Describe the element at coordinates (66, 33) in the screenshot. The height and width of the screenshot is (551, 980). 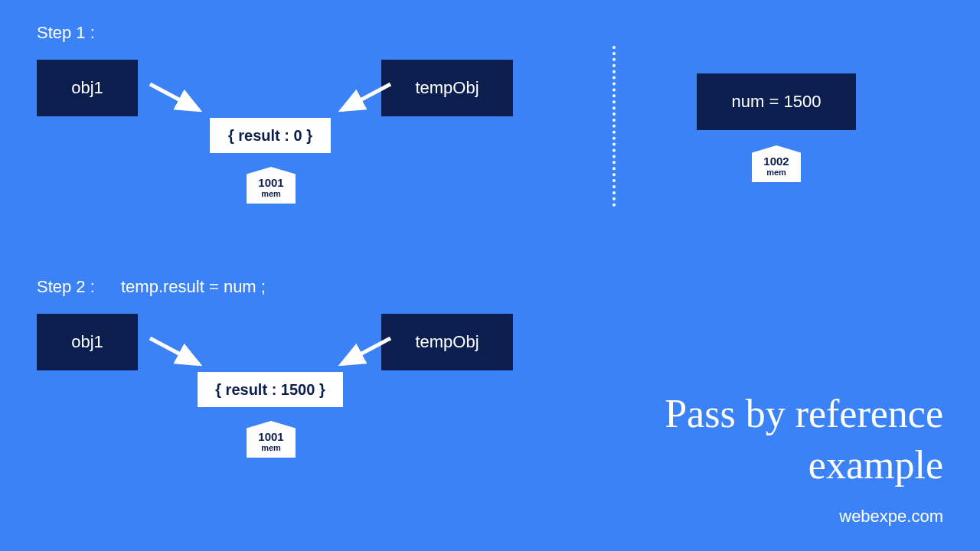
I see `step1-label: Step 1 :` at that location.